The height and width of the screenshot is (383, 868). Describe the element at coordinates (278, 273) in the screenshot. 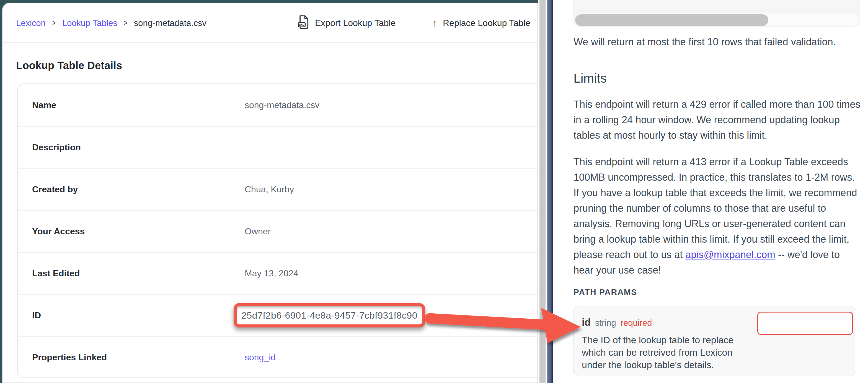

I see `table-row-last-edited: Last Edited May 13, 2024` at that location.